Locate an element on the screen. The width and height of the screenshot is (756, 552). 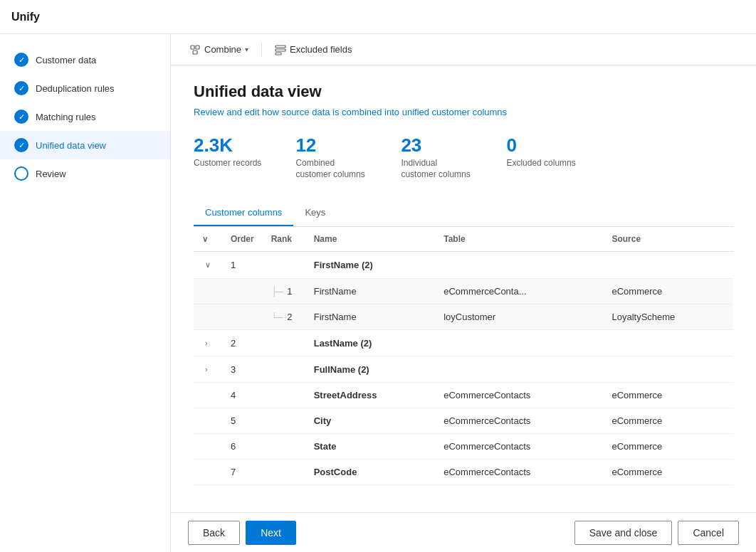
sidebar-item-deduplication-rules: ✓ Deduplication rules is located at coordinates (85, 88).